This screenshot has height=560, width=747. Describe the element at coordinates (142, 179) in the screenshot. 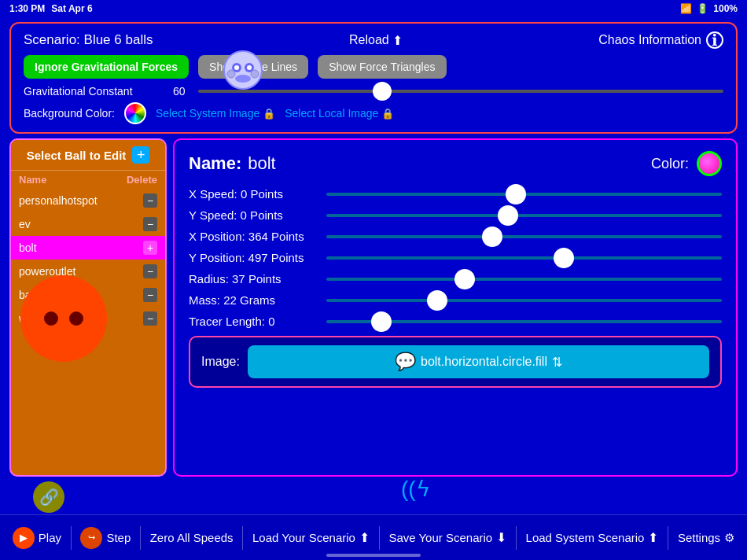

I see `delete-col-header: Delete` at that location.